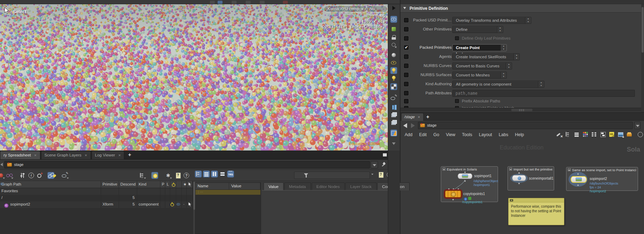 This screenshot has width=644, height=234. I want to click on tab-layer-stack: Layer Stack, so click(361, 187).